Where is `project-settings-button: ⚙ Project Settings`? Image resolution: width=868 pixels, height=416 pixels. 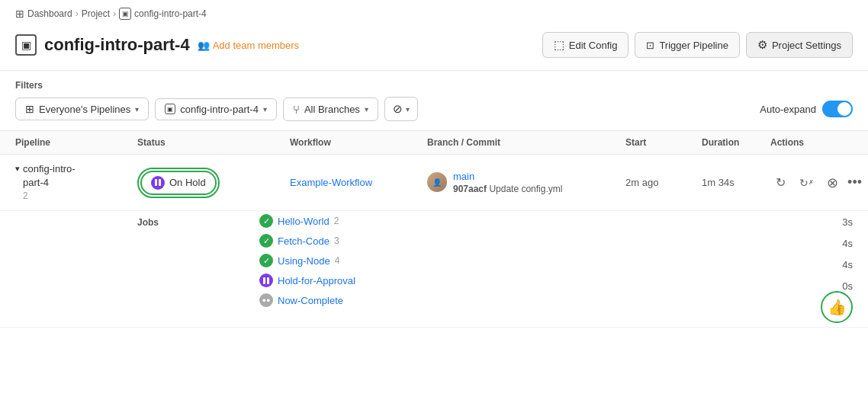
project-settings-button: ⚙ Project Settings is located at coordinates (799, 45).